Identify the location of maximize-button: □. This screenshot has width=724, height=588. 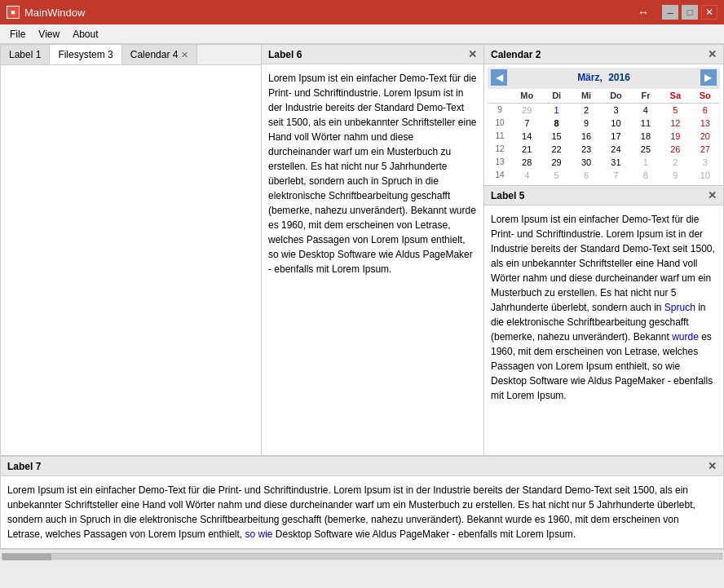
(690, 12).